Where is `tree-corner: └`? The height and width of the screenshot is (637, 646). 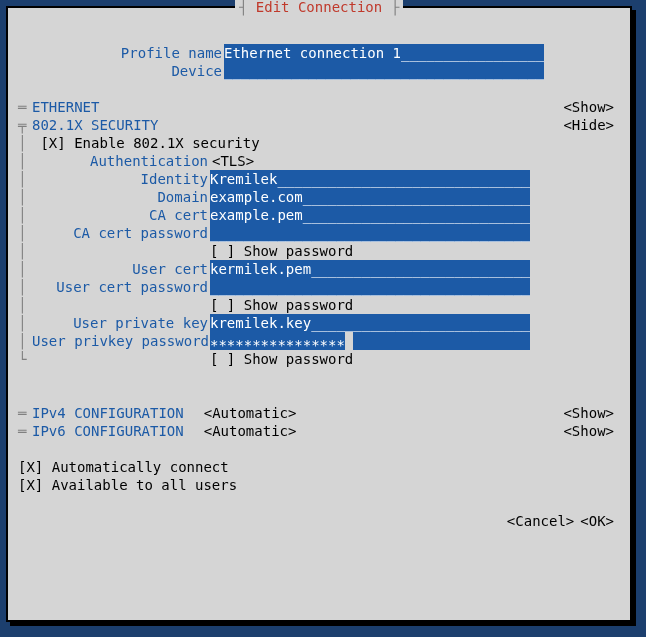
tree-corner: └ is located at coordinates (25, 359).